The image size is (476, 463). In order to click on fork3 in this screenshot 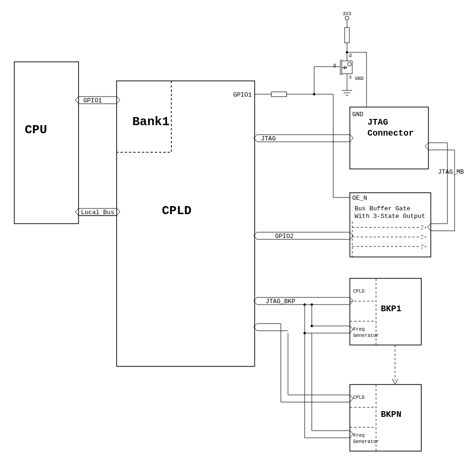, I will do `click(305, 333)`.